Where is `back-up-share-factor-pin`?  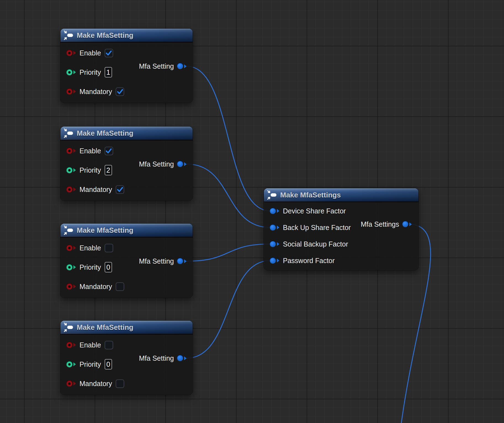 back-up-share-factor-pin is located at coordinates (275, 228).